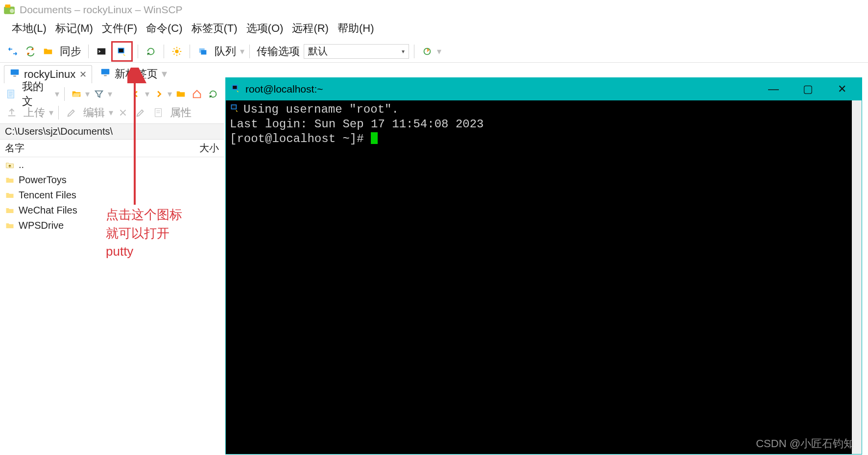  I want to click on back-icon, so click(136, 94).